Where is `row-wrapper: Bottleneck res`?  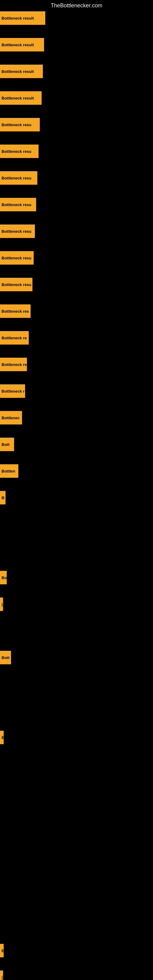
row-wrapper: Bottleneck res is located at coordinates (76, 311).